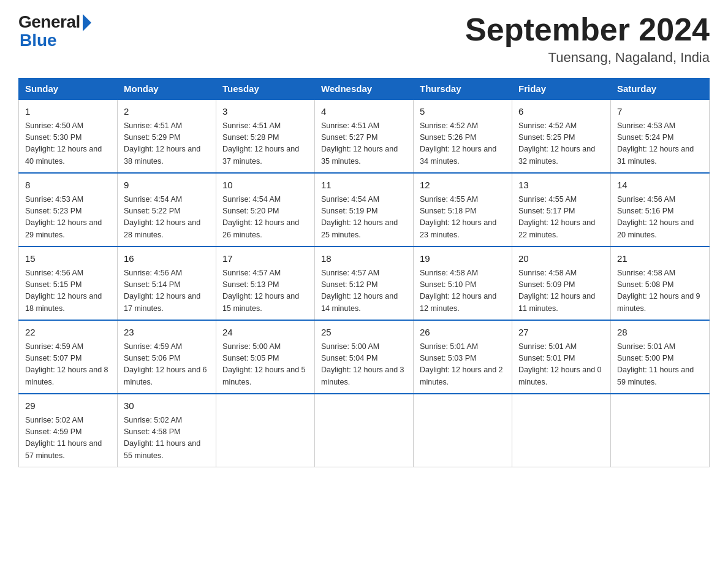 This screenshot has width=728, height=563. Describe the element at coordinates (167, 185) in the screenshot. I see `day-number: 9` at that location.